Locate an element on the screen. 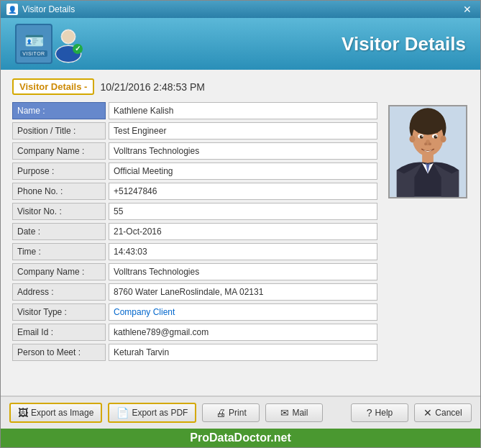 This screenshot has width=481, height=448. title-bar-text: Visitor Details is located at coordinates (49, 9).